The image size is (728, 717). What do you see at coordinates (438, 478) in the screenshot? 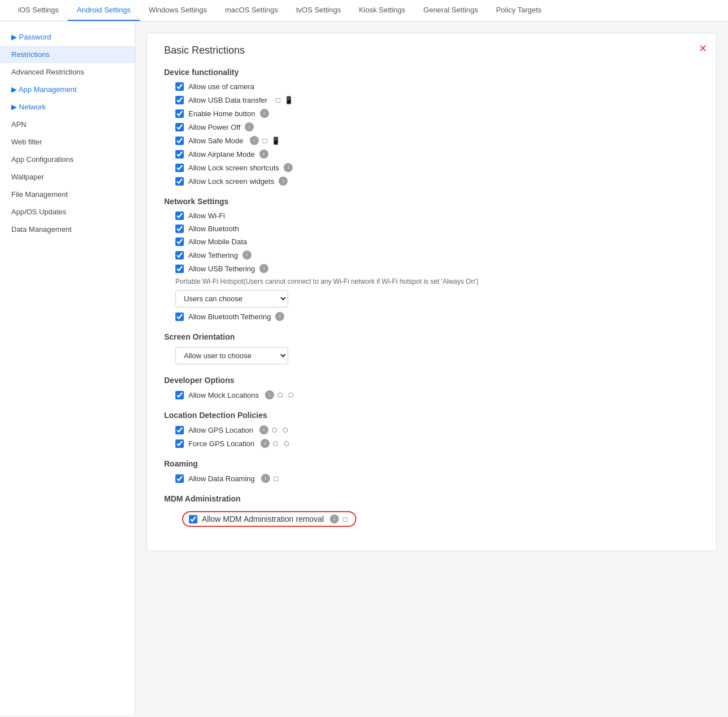
I see `checkbox-data-roaming: Allow Data Roaming i □` at bounding box center [438, 478].